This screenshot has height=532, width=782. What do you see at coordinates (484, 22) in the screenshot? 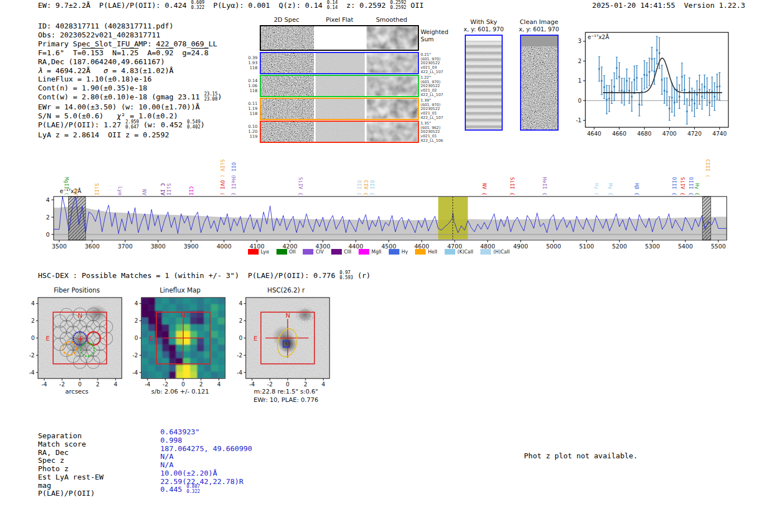
I see `withsky-title: With Sky` at bounding box center [484, 22].